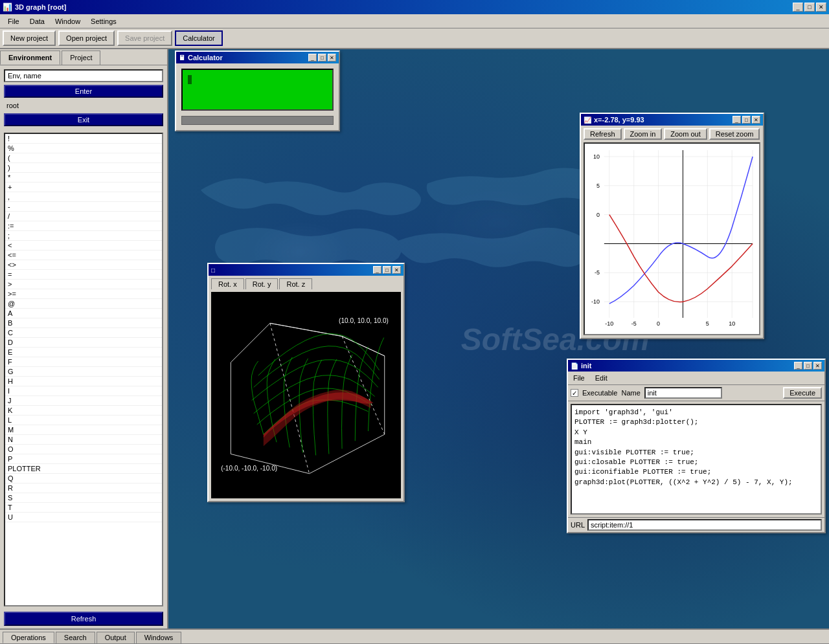 This screenshot has height=644, width=829. Describe the element at coordinates (84, 207) in the screenshot. I see `symbol-item: -` at that location.